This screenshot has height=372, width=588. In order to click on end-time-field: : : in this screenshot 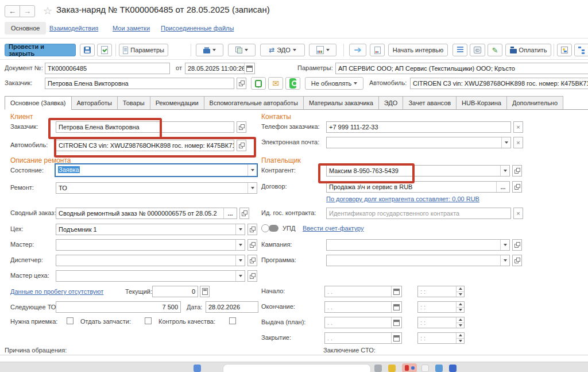, I will do `click(441, 307)`.